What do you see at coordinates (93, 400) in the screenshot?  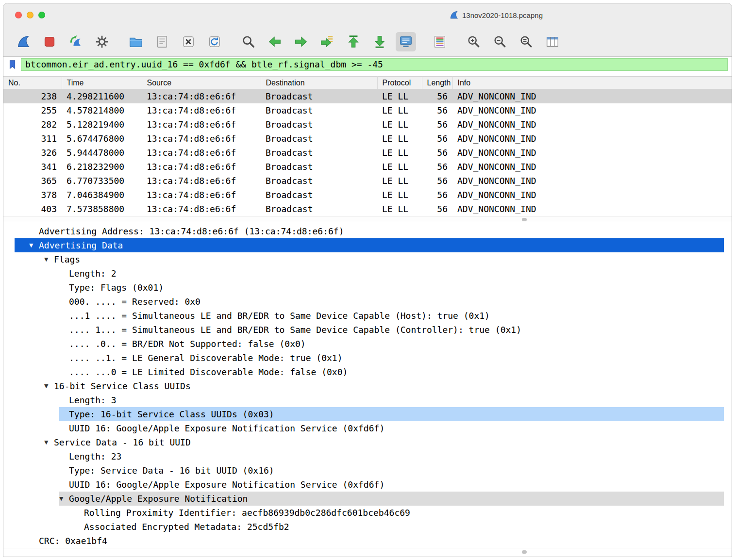 I see `detail-text: Length: 3` at bounding box center [93, 400].